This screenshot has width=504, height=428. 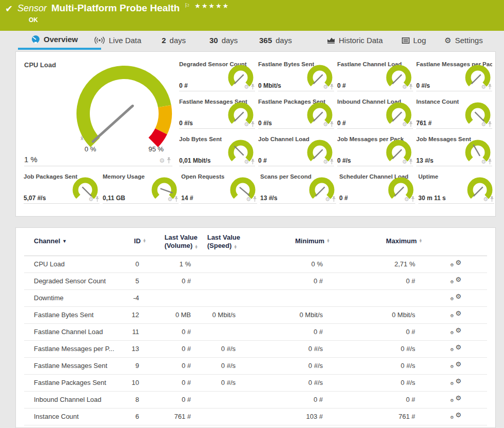 I want to click on gauge-fastlane-channel-load: Fastlane Channel Load 0 # ⚙, so click(x=375, y=76).